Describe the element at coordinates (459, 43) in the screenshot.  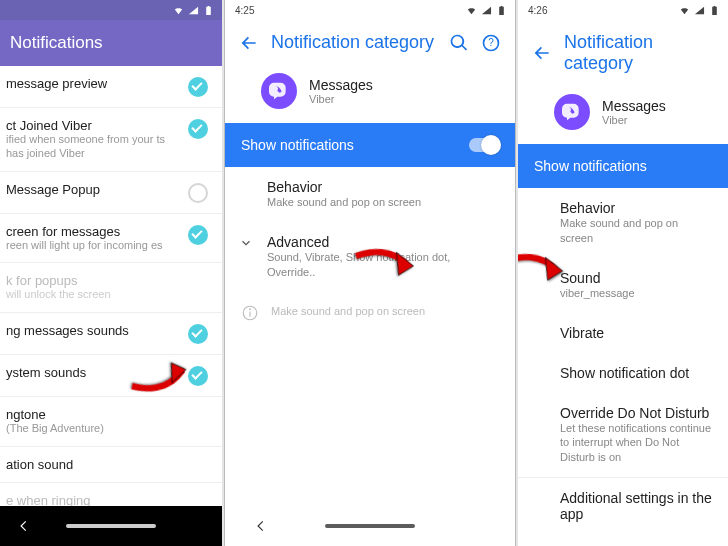
I see `search-icon` at that location.